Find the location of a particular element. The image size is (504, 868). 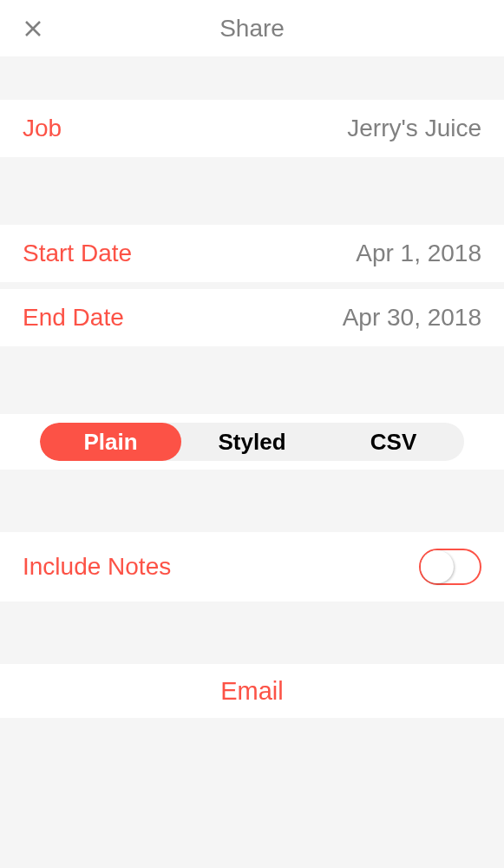

page-title: Share is located at coordinates (252, 29).